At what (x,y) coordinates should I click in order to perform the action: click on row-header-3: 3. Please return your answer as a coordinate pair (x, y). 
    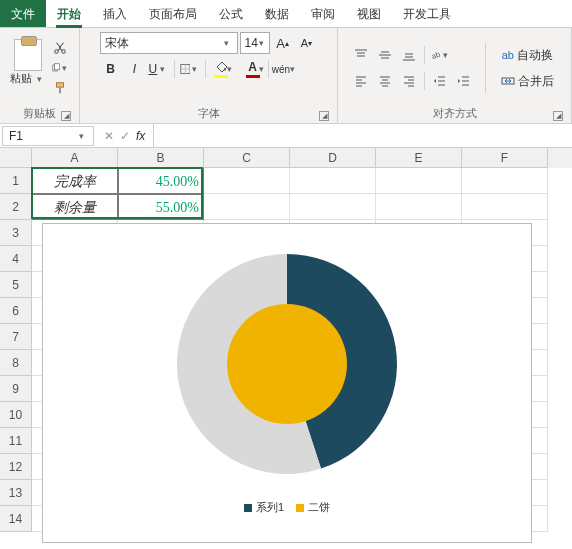
    Looking at the image, I should click on (16, 233).